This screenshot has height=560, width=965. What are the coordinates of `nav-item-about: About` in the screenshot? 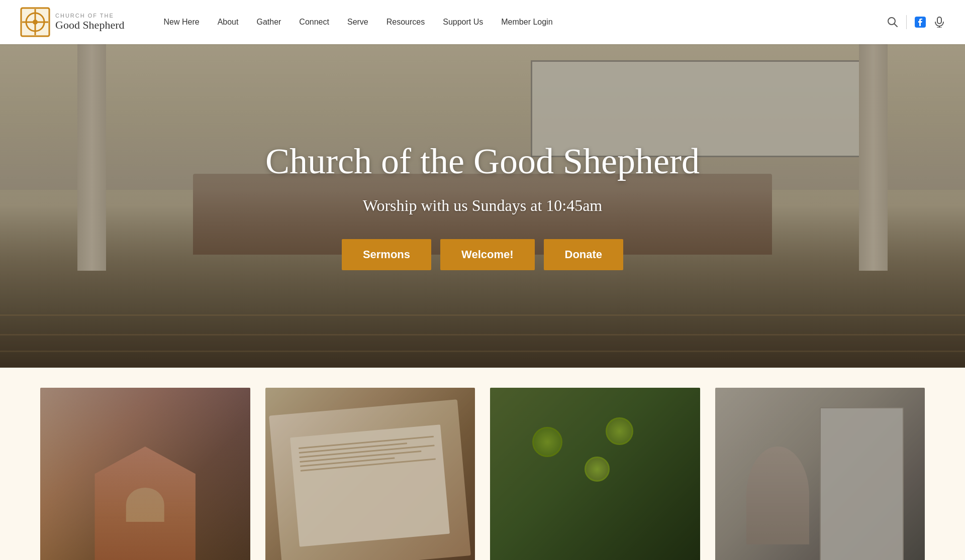 It's located at (228, 22).